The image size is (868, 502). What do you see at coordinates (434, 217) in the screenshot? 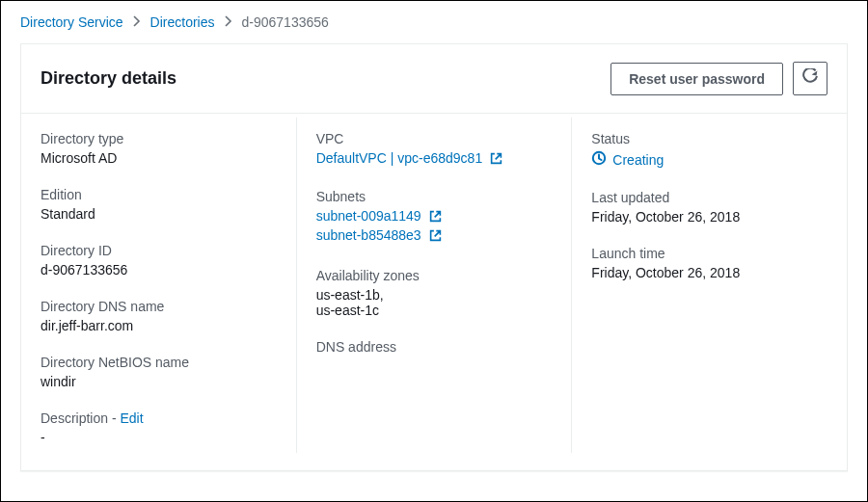
I see `subnet-1-link: subnet-009a1149` at bounding box center [434, 217].